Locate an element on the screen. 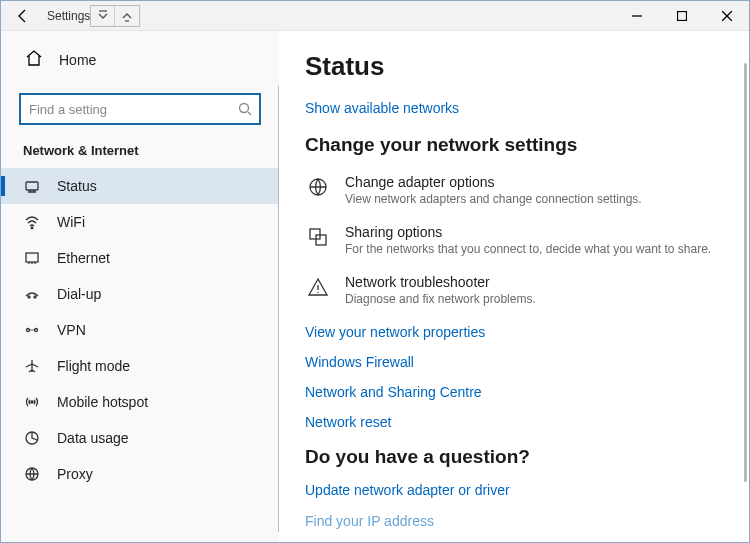  sidebar-item-ethernet: Ethernet is located at coordinates (140, 258).